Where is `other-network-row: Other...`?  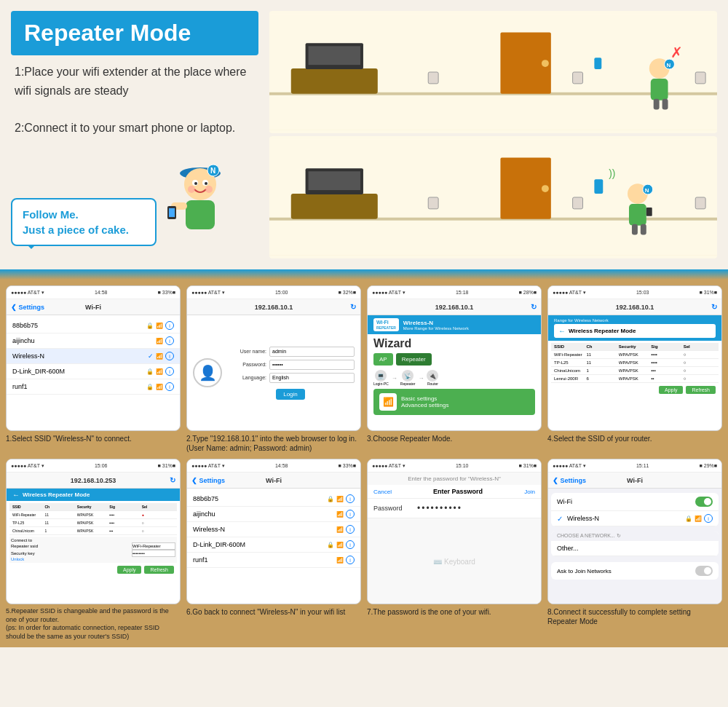 other-network-row: Other... is located at coordinates (635, 549).